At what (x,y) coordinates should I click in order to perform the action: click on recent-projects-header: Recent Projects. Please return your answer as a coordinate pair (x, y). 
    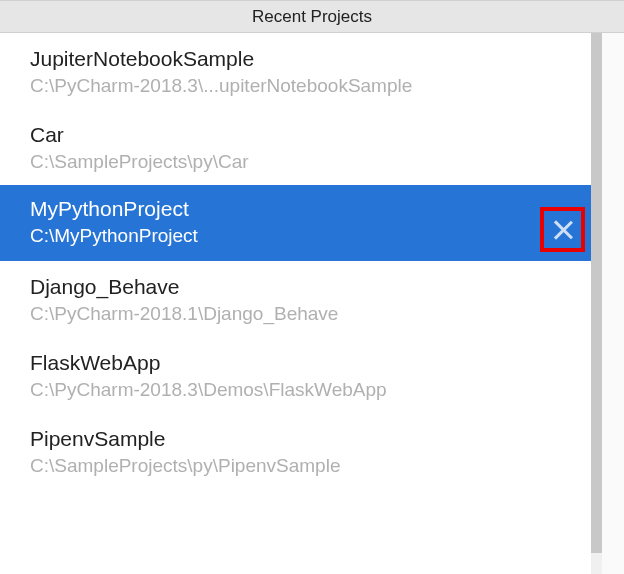
    Looking at the image, I should click on (312, 16).